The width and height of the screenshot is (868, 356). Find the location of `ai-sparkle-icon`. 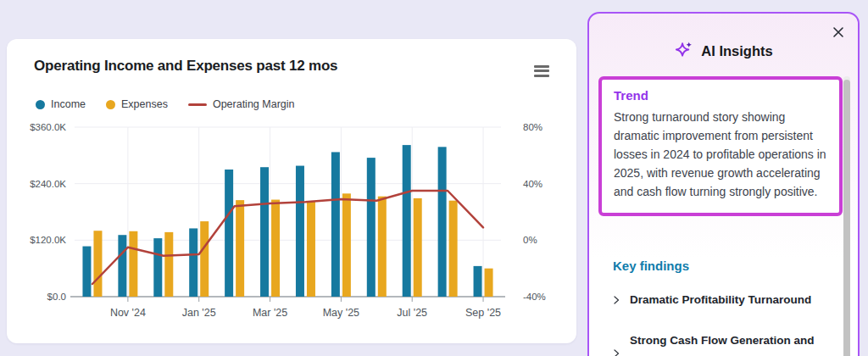

ai-sparkle-icon is located at coordinates (683, 51).